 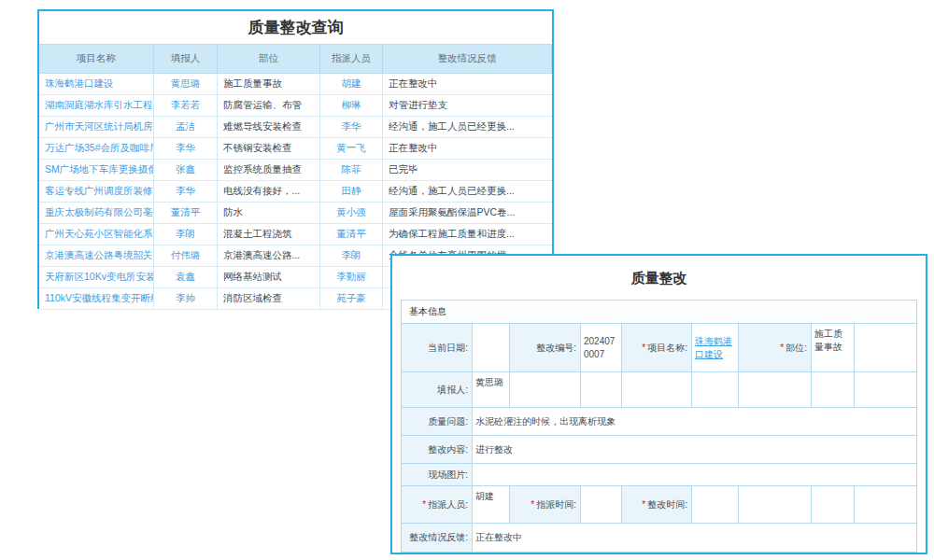 I want to click on table-row: 广州市天河区统计局机房改 孟洁 难燃导线安装检查 李华 经沟通，施工人员已经更换…, so click(x=295, y=127).